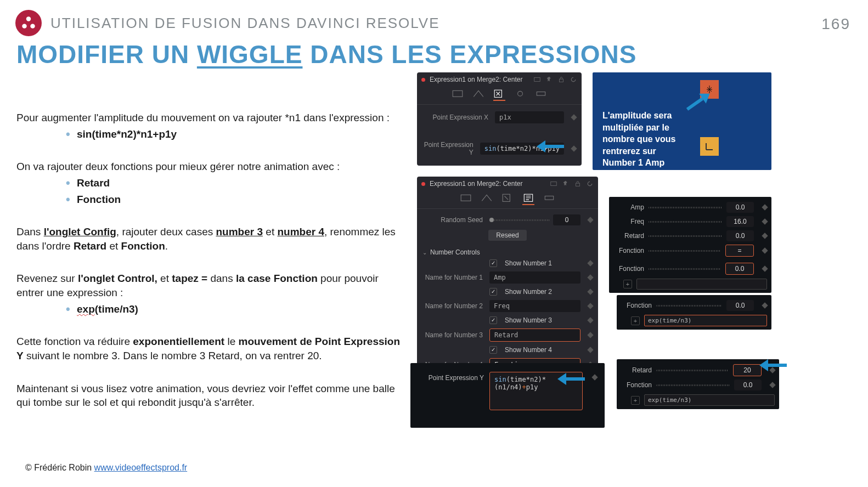  Describe the element at coordinates (493, 263) in the screenshot. I see `show-number-1-checkbox` at that location.